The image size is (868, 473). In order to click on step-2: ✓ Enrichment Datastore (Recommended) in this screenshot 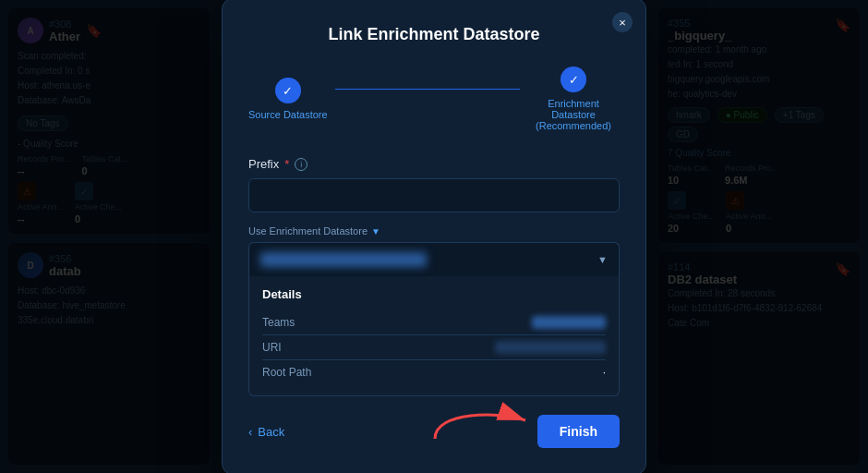, I will do `click(573, 99)`.